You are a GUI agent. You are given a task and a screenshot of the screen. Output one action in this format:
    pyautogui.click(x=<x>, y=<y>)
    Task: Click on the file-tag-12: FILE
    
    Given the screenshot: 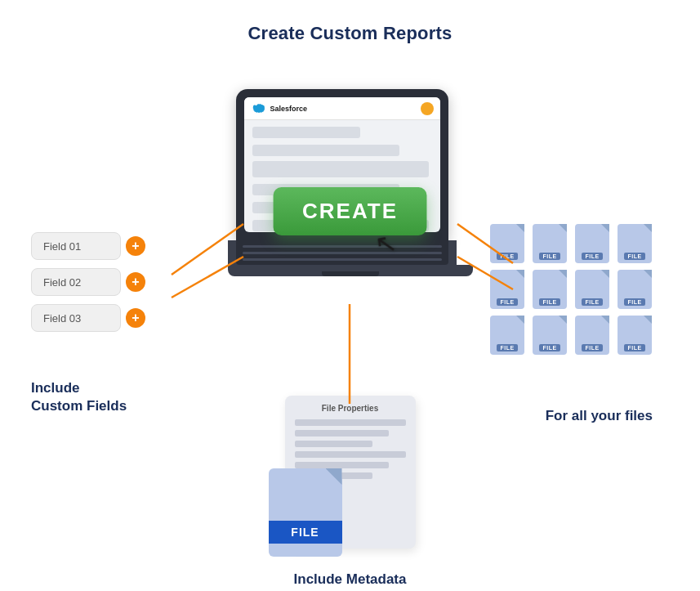 What is the action you would take?
    pyautogui.click(x=634, y=348)
    